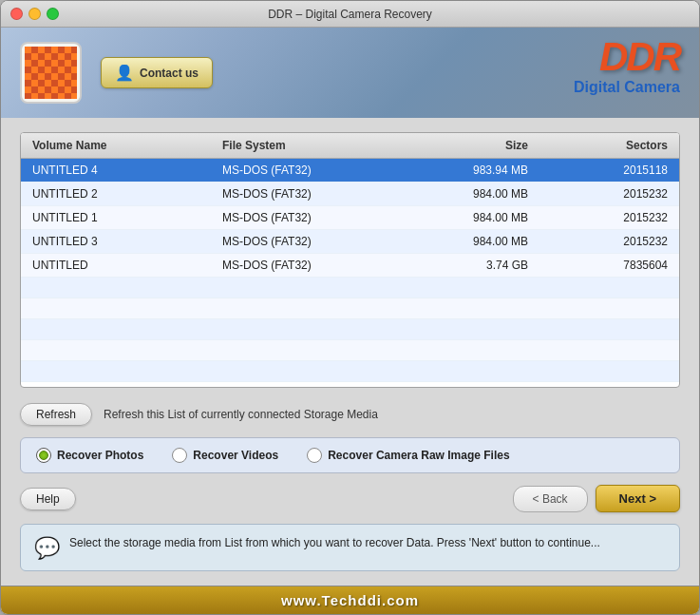  I want to click on refresh-button: Refresh, so click(56, 414).